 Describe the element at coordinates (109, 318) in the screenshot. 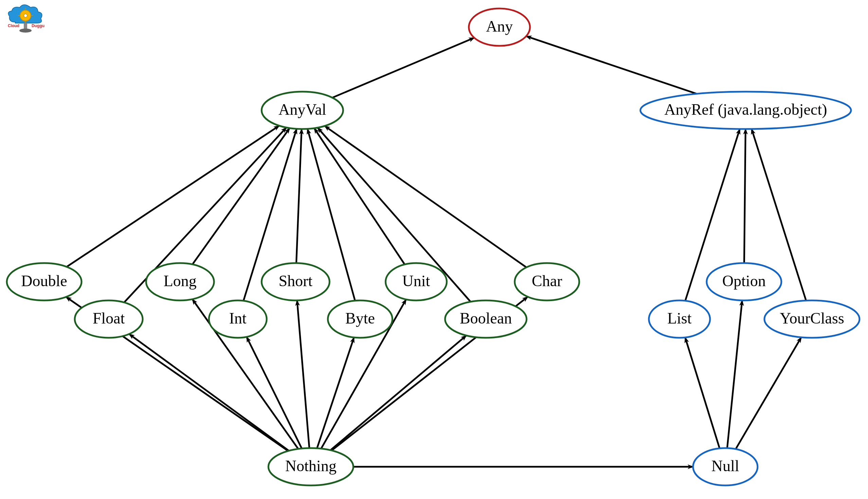

I see `node-label-float: Float` at that location.